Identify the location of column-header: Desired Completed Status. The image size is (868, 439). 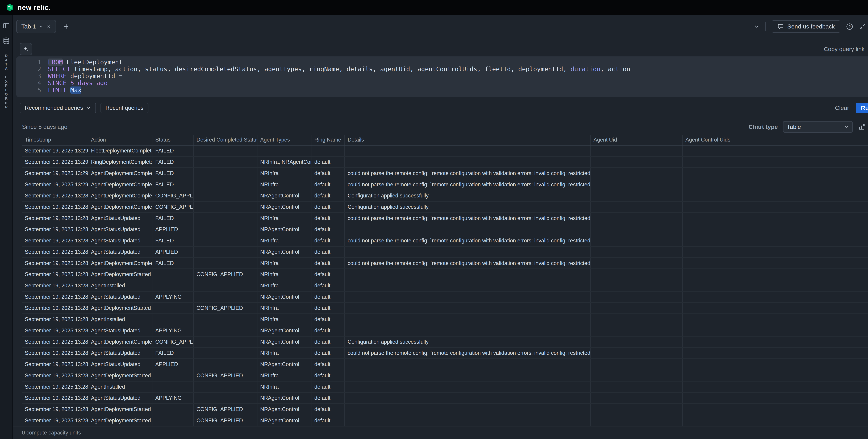
(225, 140).